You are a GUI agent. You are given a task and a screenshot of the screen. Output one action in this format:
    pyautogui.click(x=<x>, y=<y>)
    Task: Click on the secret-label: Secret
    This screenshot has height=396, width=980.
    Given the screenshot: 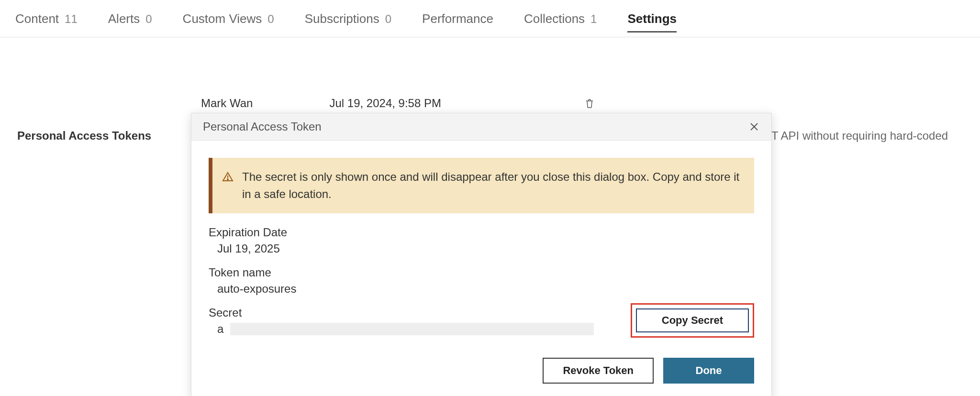 What is the action you would take?
    pyautogui.click(x=410, y=313)
    